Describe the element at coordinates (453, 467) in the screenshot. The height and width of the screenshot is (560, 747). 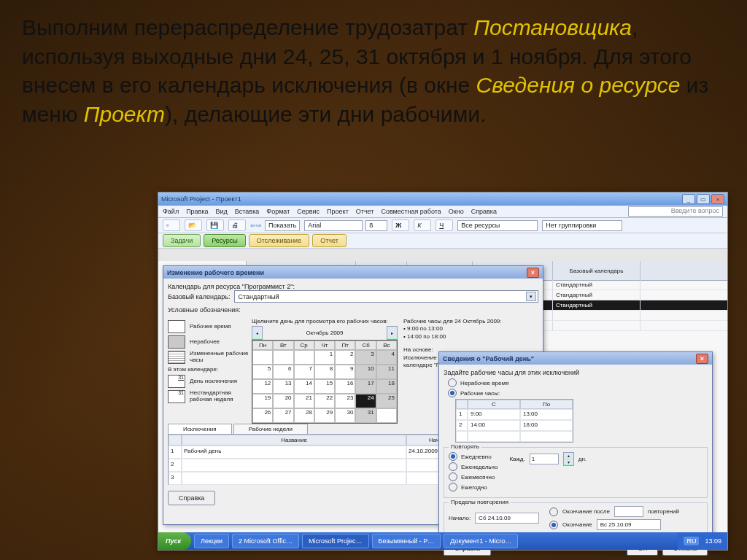
I see `radio-weekly` at that location.